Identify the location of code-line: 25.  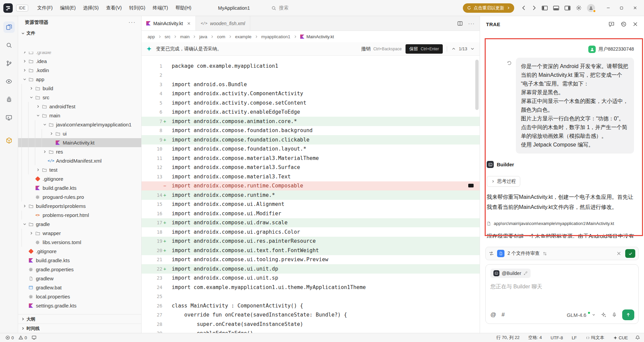
(311, 297).